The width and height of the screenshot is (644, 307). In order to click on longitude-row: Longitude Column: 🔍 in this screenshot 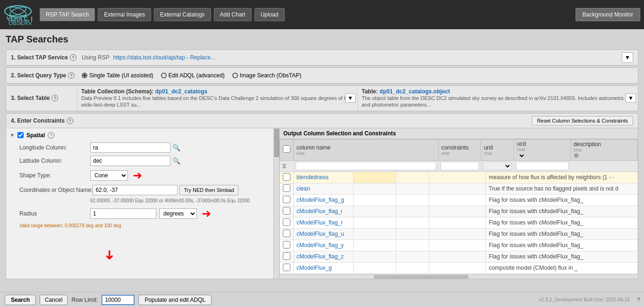, I will do `click(143, 148)`.